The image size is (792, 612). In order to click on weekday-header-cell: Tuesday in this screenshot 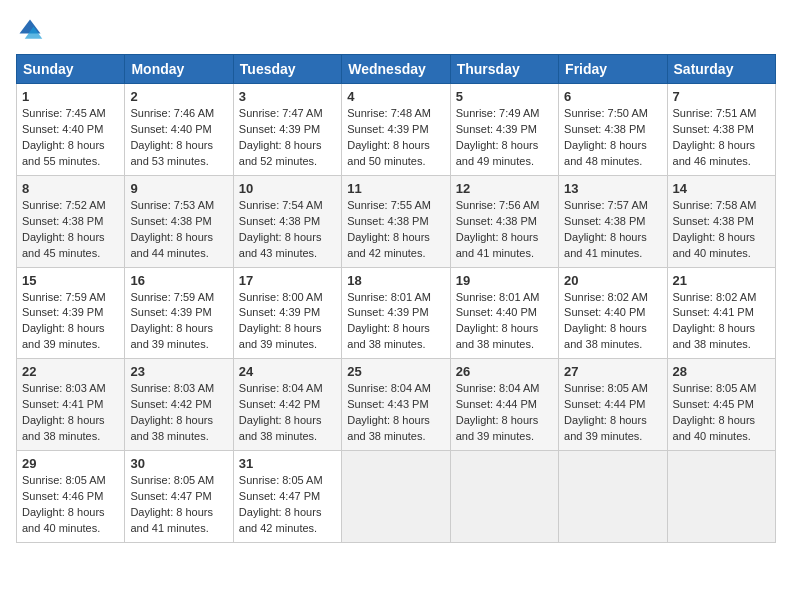, I will do `click(287, 70)`.